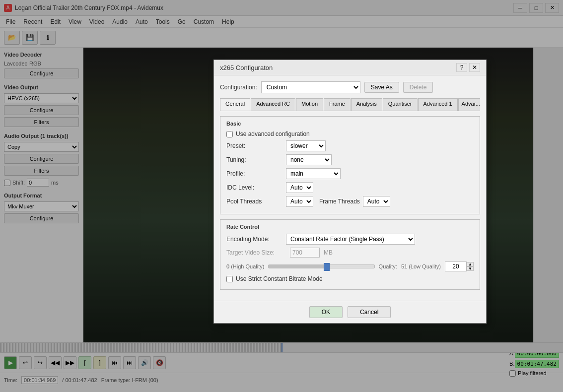 This screenshot has height=392, width=563. I want to click on tab-more: Advar..., so click(469, 104).